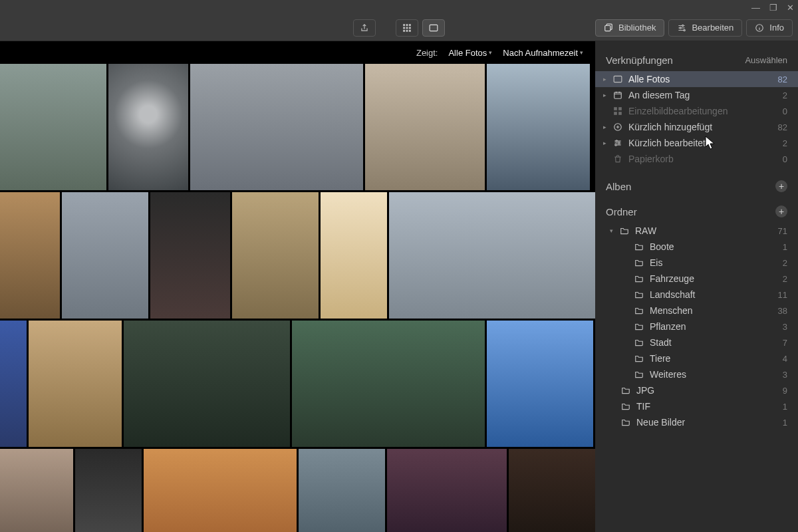 The height and width of the screenshot is (532, 798). I want to click on add-folder-button: +, so click(781, 211).